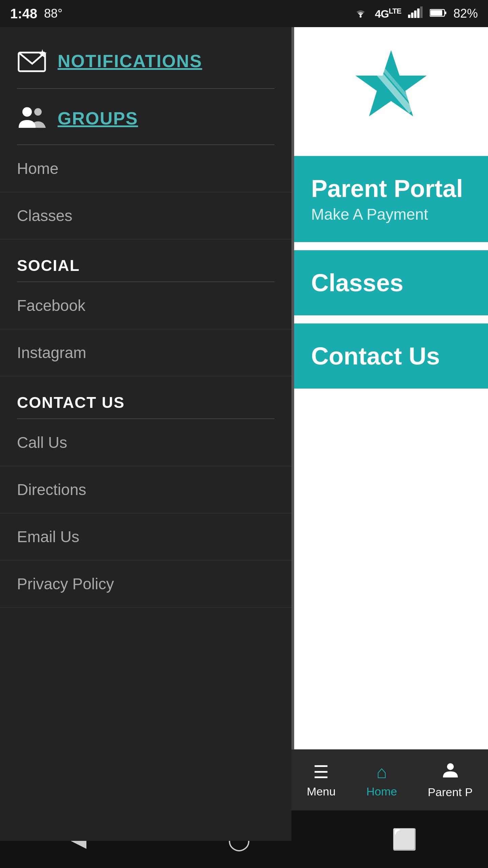 Image resolution: width=488 pixels, height=868 pixels. What do you see at coordinates (391, 92) in the screenshot?
I see `app-logo` at bounding box center [391, 92].